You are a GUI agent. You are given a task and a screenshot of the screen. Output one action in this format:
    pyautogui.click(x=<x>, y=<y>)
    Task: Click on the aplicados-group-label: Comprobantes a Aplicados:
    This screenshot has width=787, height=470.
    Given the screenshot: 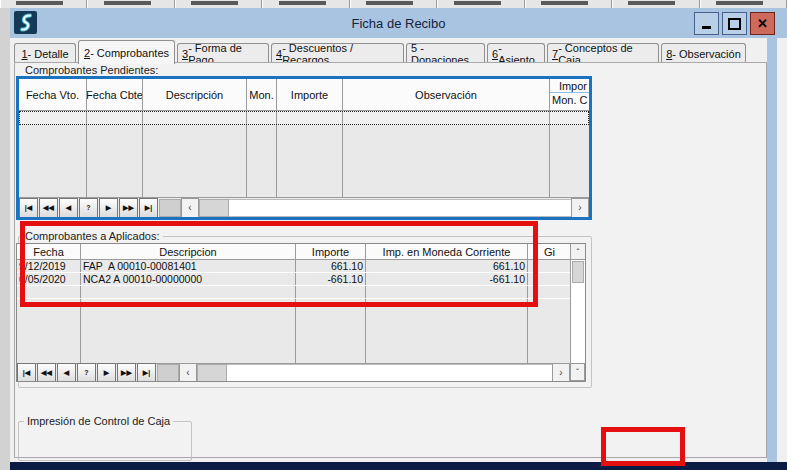 What is the action you would take?
    pyautogui.click(x=92, y=236)
    